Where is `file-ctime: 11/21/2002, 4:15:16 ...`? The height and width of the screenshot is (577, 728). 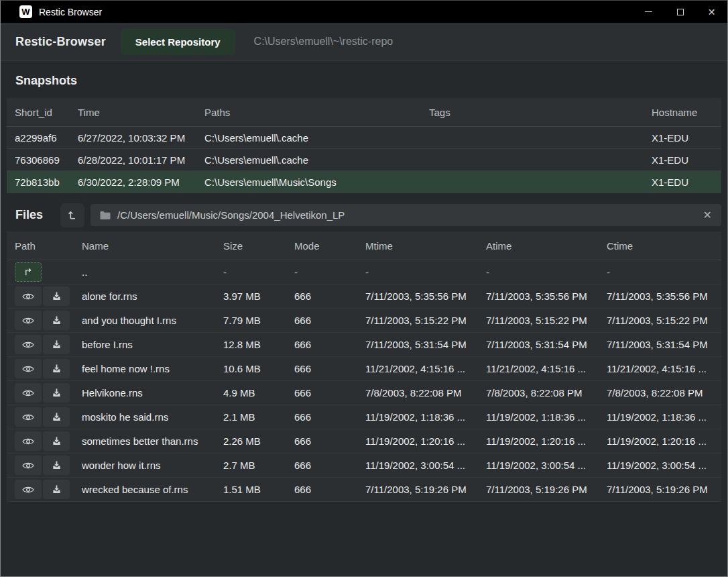 file-ctime: 11/21/2002, 4:15:16 ... is located at coordinates (664, 369).